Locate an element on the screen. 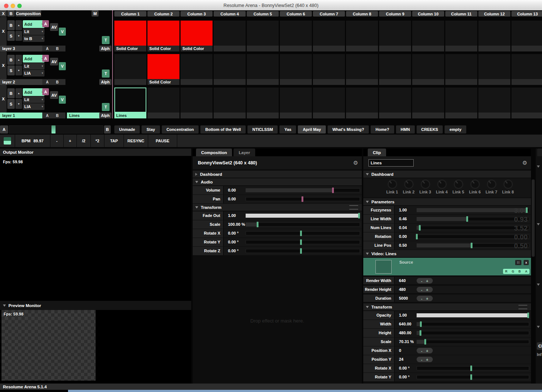 The width and height of the screenshot is (542, 392). bpm--button: + is located at coordinates (70, 141).